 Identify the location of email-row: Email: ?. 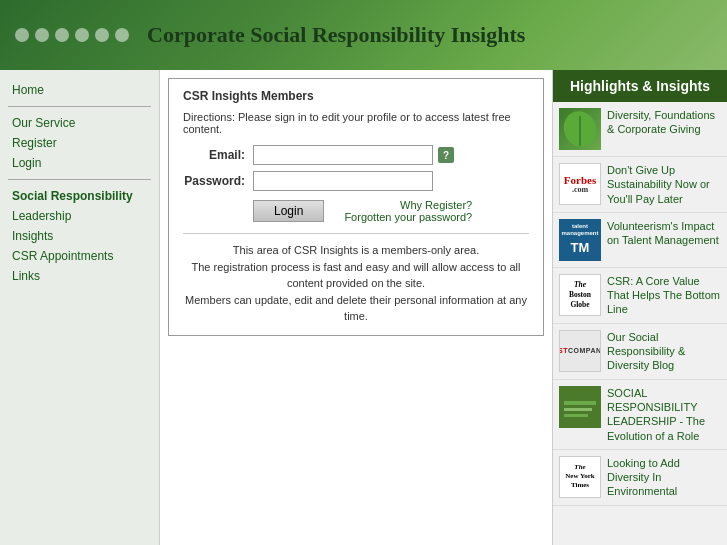
(356, 155).